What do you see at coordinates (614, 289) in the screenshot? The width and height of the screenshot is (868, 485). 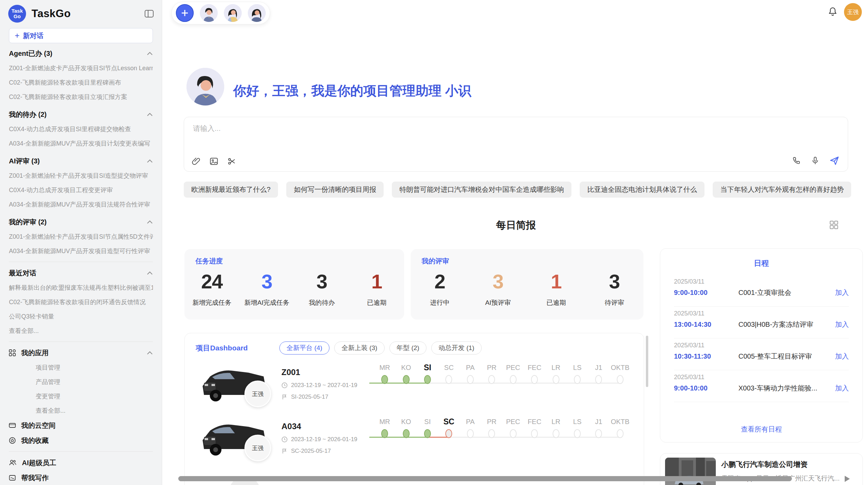 I see `stat-pending-review: 3 待评审` at bounding box center [614, 289].